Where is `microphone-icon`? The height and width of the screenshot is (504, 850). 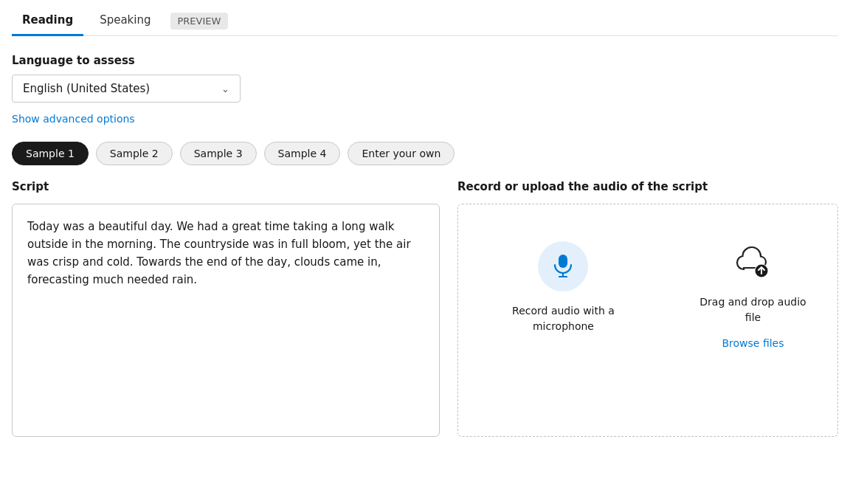
microphone-icon is located at coordinates (563, 266).